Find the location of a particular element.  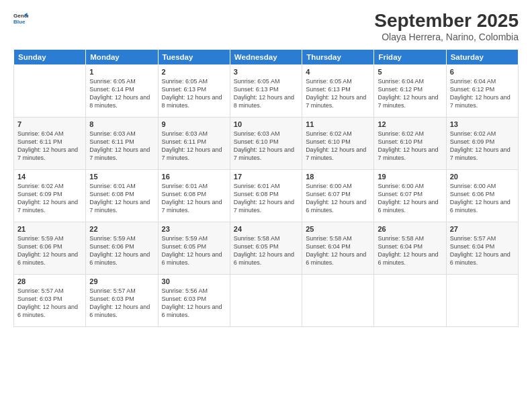

day-number: 28 is located at coordinates (50, 281).